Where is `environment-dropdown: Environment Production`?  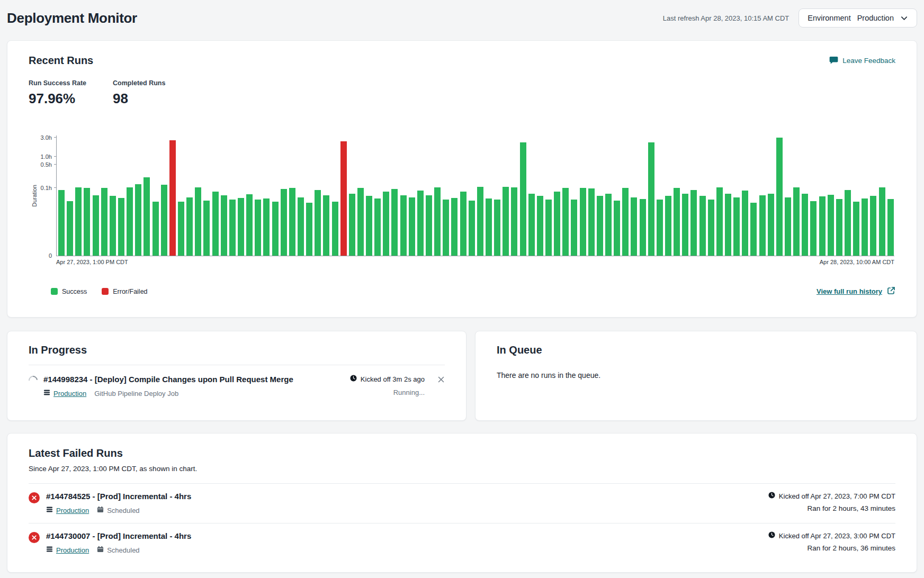 environment-dropdown: Environment Production is located at coordinates (858, 18).